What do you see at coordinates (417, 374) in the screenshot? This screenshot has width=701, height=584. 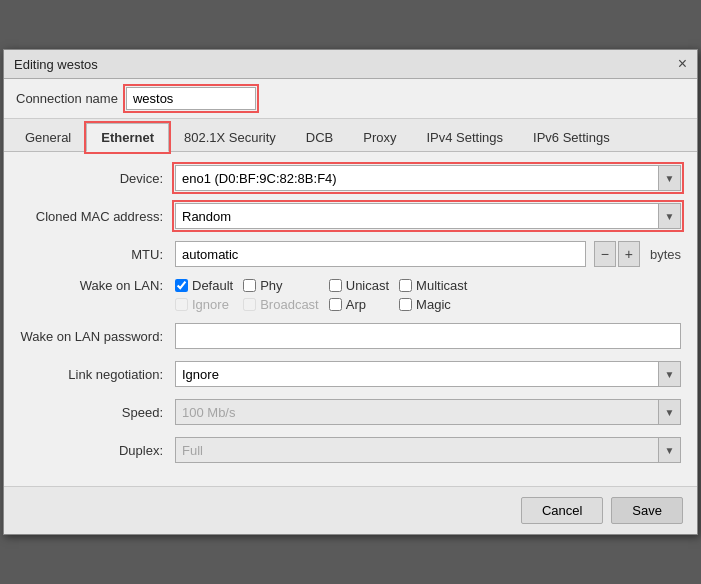 I see `link-neg-select: Ignore Automatic` at bounding box center [417, 374].